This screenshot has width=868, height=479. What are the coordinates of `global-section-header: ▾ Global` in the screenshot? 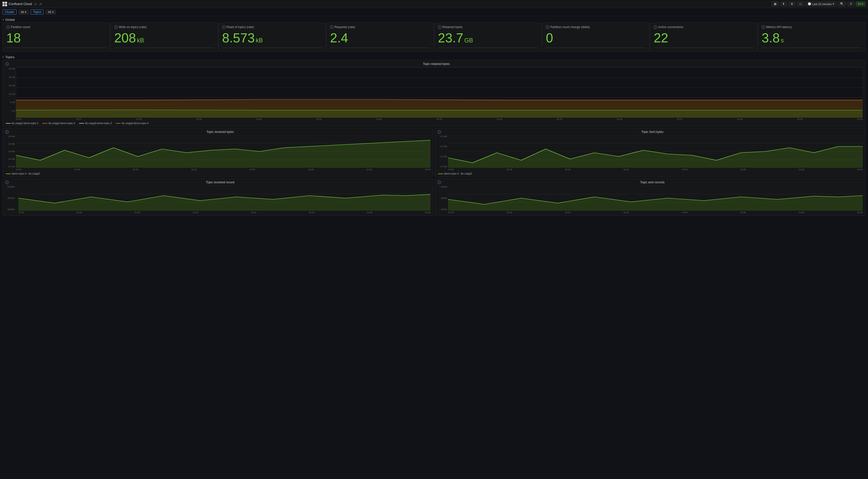 It's located at (434, 20).